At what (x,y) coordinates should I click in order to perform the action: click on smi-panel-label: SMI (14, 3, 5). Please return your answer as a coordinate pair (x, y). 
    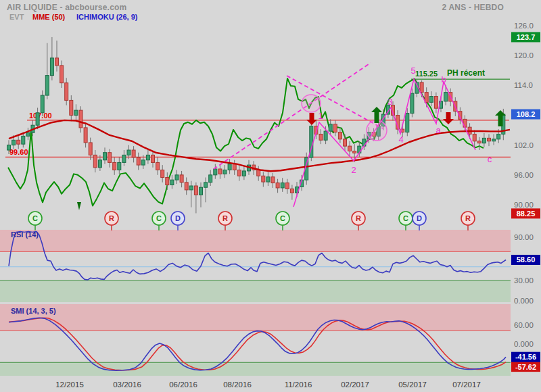
    Looking at the image, I should click on (34, 311).